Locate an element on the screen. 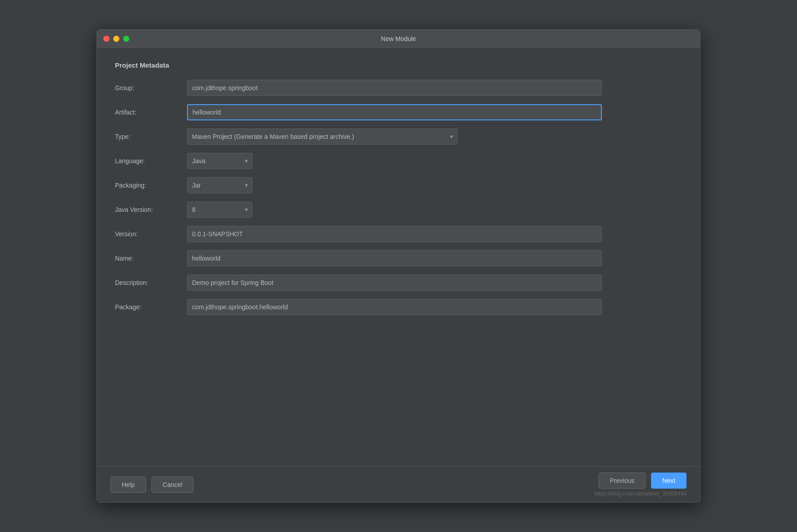 The image size is (797, 532). artifact-input is located at coordinates (394, 112).